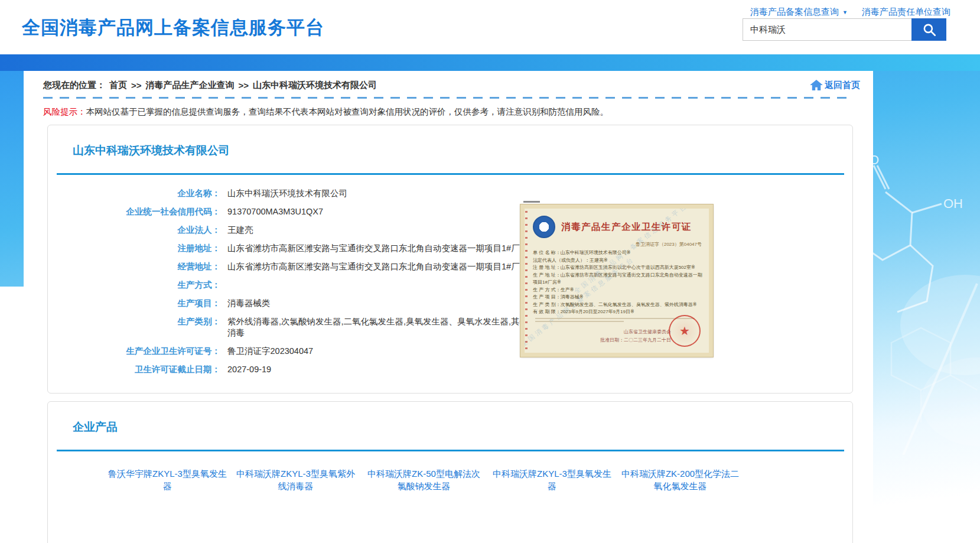 The width and height of the screenshot is (980, 543). What do you see at coordinates (190, 85) in the screenshot?
I see `breadcrumb-enterprise-query: 消毒产品生产企业查询` at bounding box center [190, 85].